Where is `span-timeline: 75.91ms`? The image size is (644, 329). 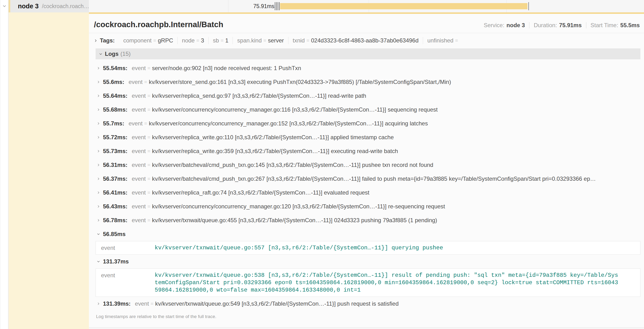
span-timeline: 75.91ms is located at coordinates (436, 6).